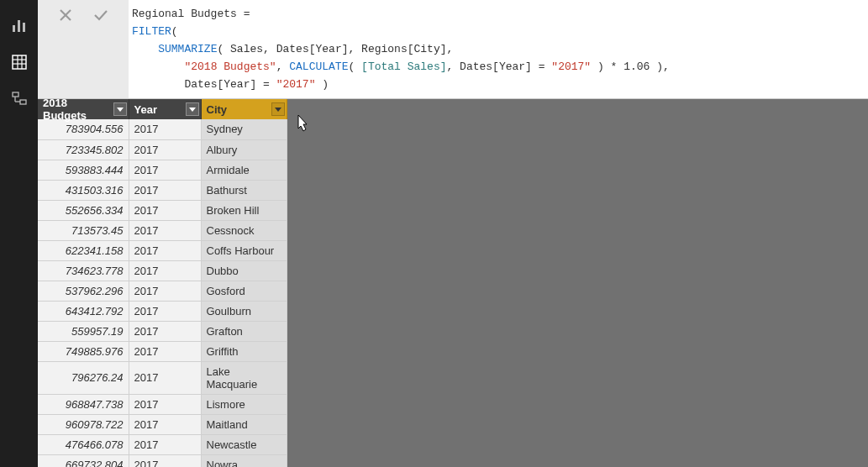 The width and height of the screenshot is (868, 467). I want to click on cell-budget: 669732.804, so click(83, 460).